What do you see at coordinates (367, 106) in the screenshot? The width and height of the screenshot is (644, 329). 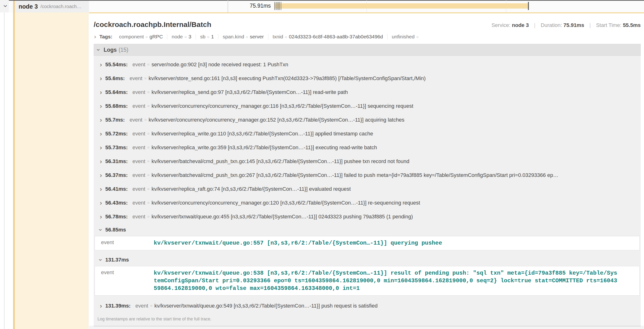 I see `log-row: ›55.68ms:event=kv/kvserver/concurrency/c…` at bounding box center [367, 106].